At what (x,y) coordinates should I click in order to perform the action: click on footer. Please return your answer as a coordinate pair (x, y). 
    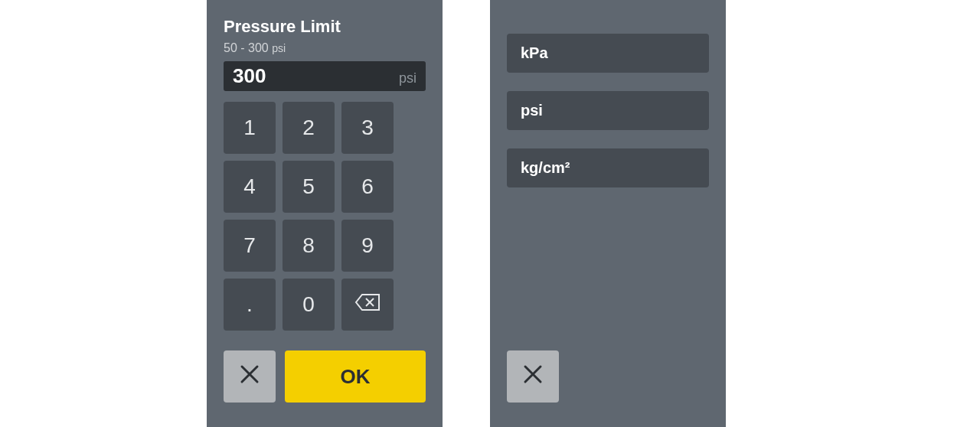
    Looking at the image, I should click on (608, 389).